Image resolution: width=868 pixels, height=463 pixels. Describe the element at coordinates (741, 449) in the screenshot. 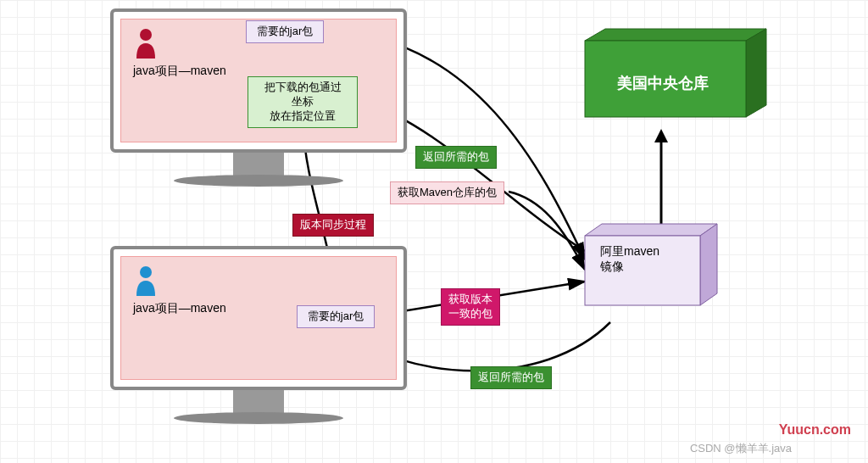

I see `watermark-author: CSDN @懒羊羊.java` at that location.